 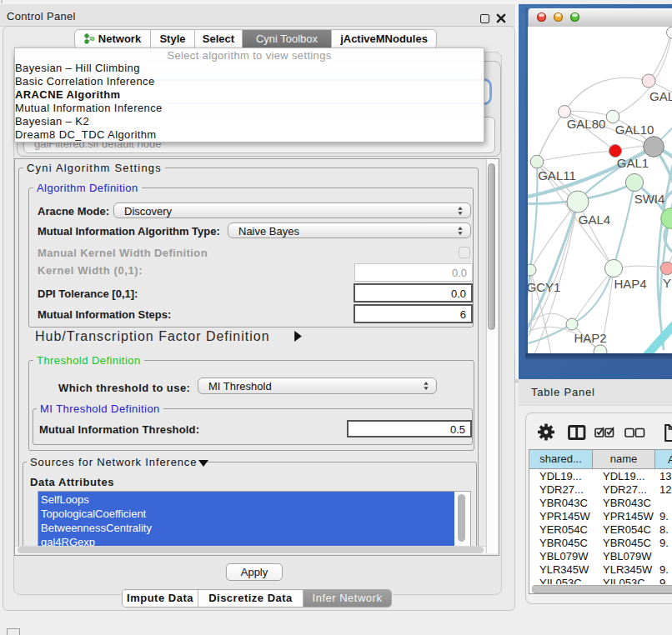 I want to click on svg-text: GAL10, so click(x=635, y=130).